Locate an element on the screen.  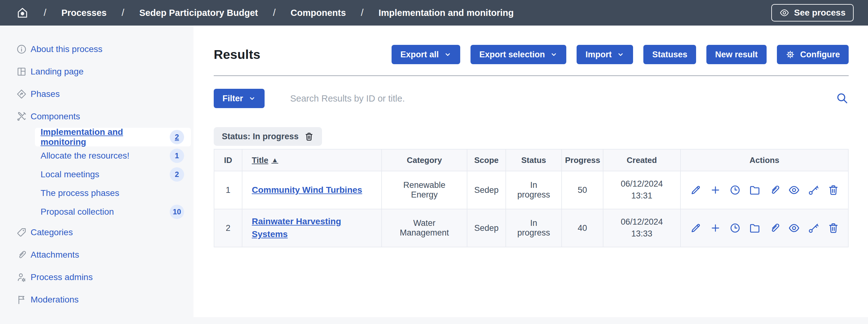
sidebar-subitem-label: Local meetings is located at coordinates (70, 174).